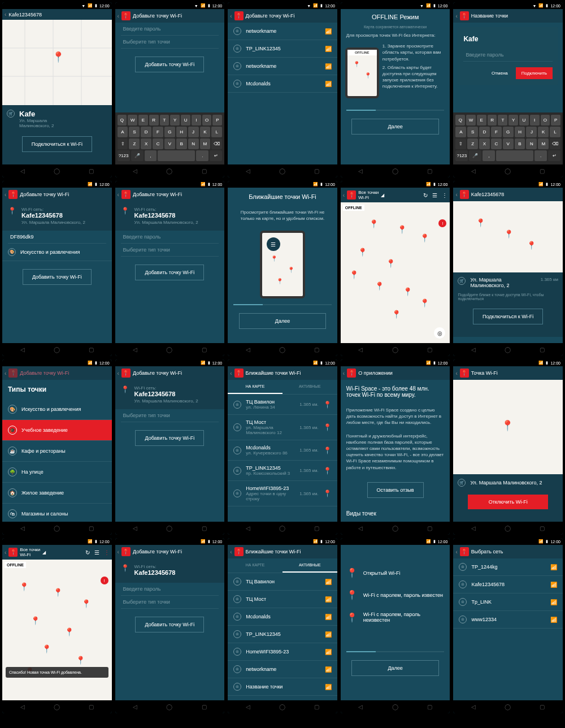 The image size is (565, 728). Describe the element at coordinates (440, 333) in the screenshot. I see `locate-button: ◎` at that location.